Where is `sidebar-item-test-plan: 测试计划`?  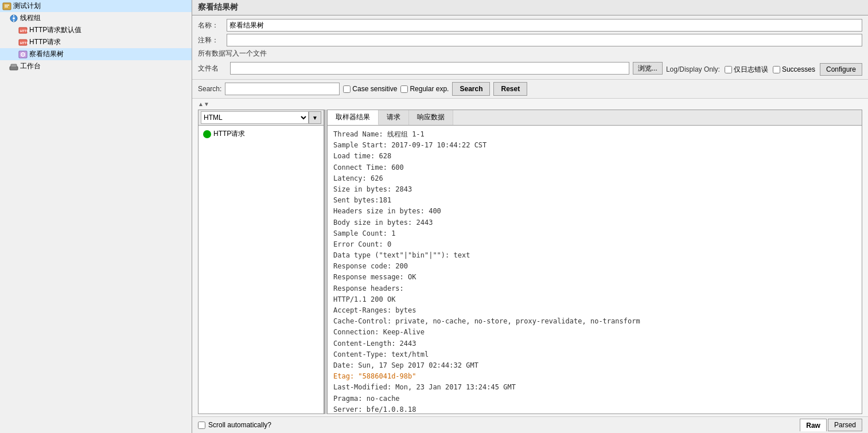 sidebar-item-test-plan: 测试计划 is located at coordinates (96, 6).